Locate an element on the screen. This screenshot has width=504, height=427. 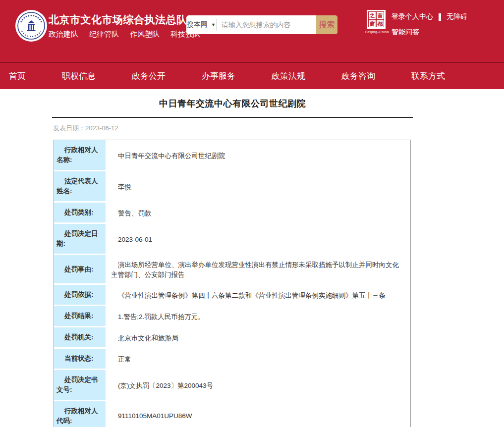
row-value: (京)文执罚〔2023〕第200043号 is located at coordinates (259, 385).